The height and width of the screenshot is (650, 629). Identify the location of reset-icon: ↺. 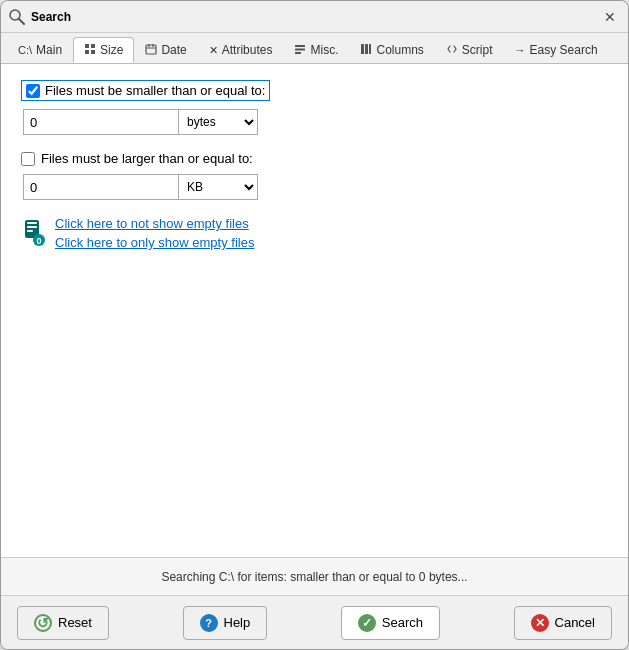
(43, 623).